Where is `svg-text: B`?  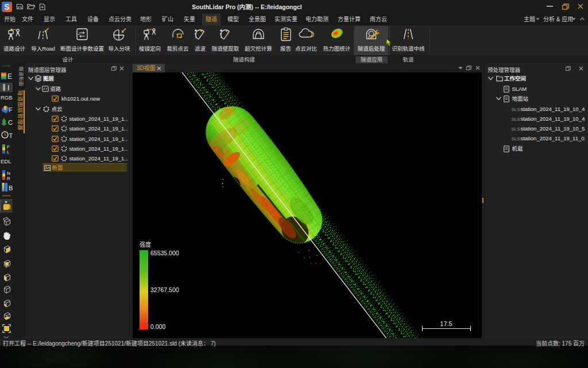
svg-text: B is located at coordinates (10, 188).